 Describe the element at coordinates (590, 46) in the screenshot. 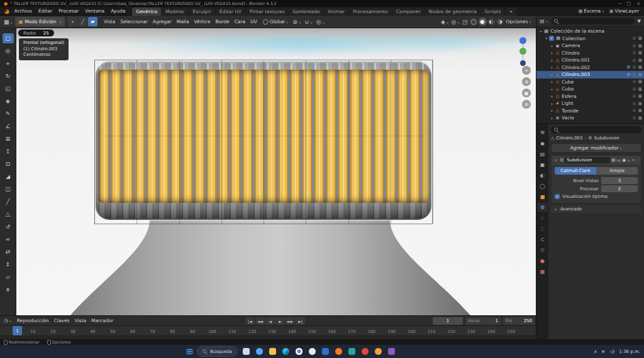

I see `outliner-row-camera: ▸◉Camera⊙▣` at that location.